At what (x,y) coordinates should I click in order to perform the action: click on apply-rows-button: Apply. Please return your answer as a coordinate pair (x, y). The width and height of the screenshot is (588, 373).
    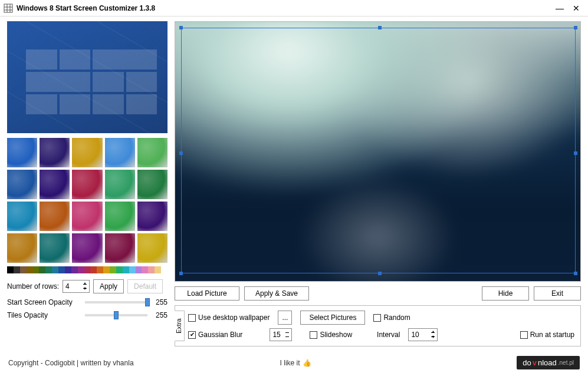
    Looking at the image, I should click on (109, 286).